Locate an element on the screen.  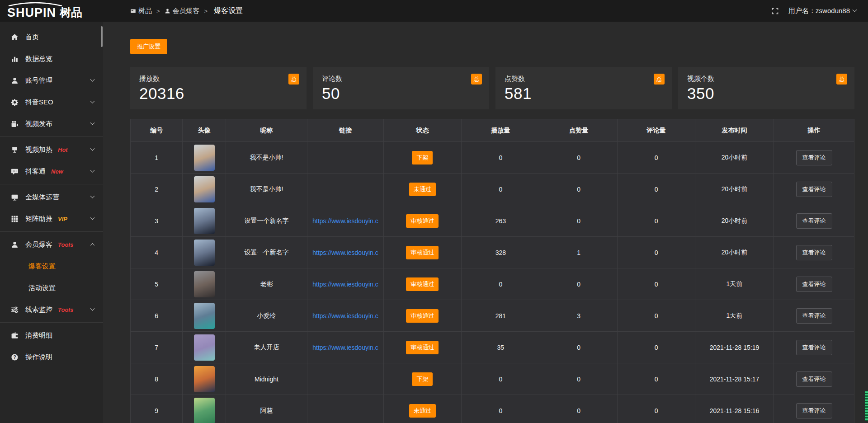
stat-value: 50 is located at coordinates (401, 94).